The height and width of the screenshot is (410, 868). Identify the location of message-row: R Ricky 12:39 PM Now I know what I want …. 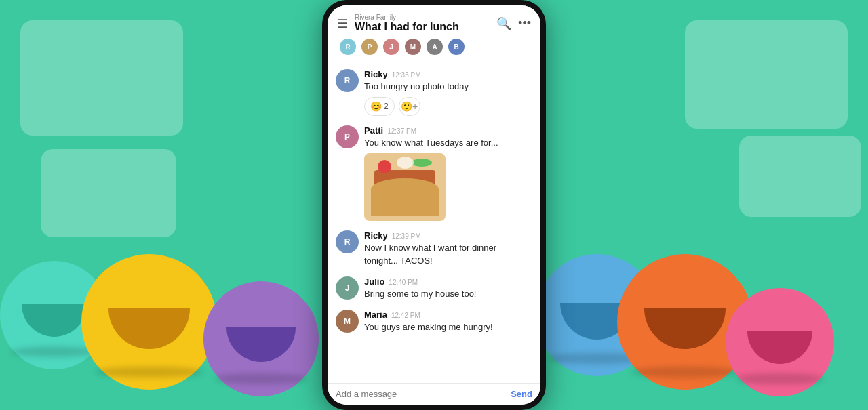
(434, 248).